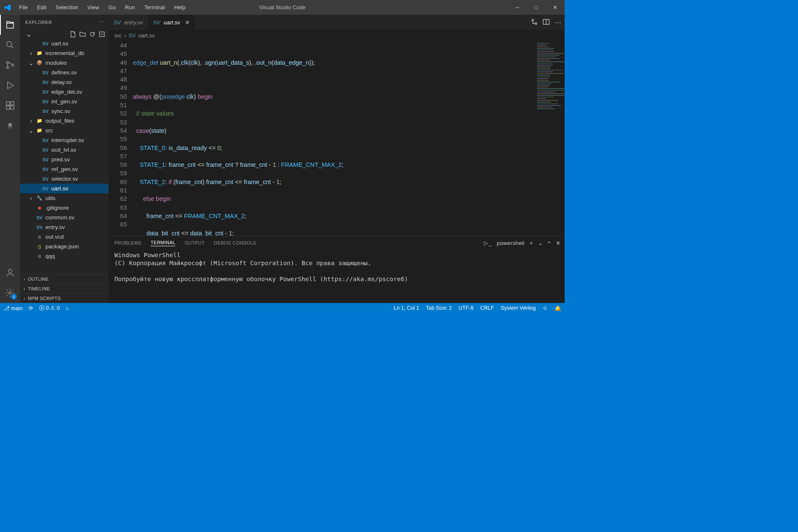 This screenshot has width=798, height=532. What do you see at coordinates (73, 34) in the screenshot?
I see `new-file-icon` at bounding box center [73, 34].